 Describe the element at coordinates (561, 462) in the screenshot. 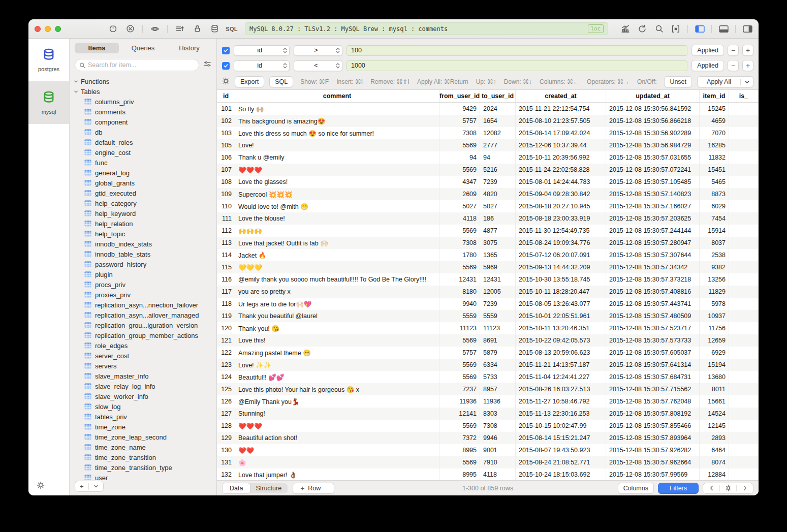

I see `table-cell: 2015-08-24 21:08:52.771` at that location.